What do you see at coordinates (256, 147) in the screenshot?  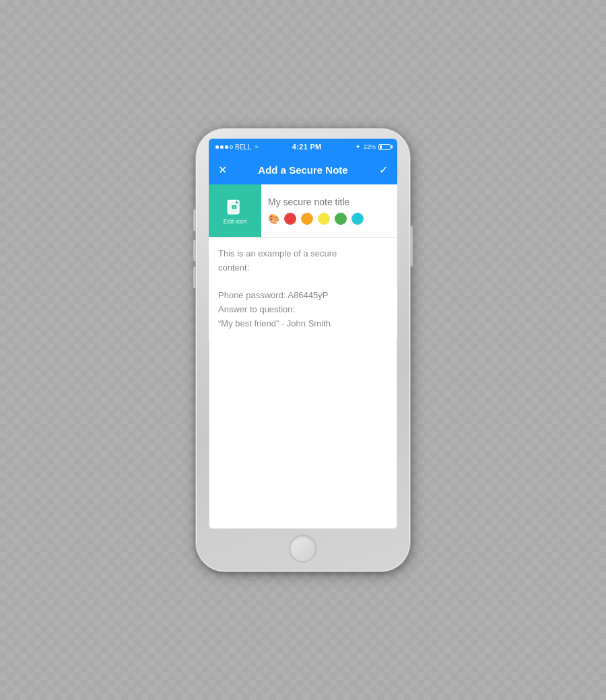 I see `wifi-icon: ≈` at bounding box center [256, 147].